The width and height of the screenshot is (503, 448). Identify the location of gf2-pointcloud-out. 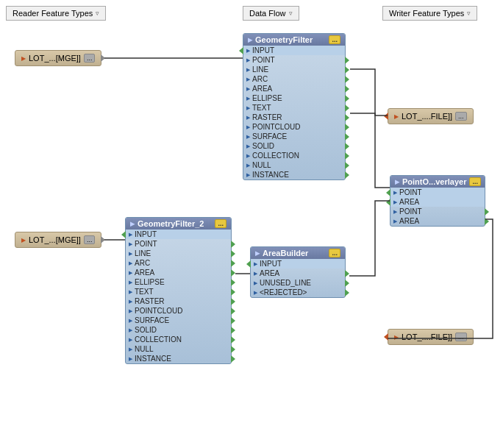
(233, 311).